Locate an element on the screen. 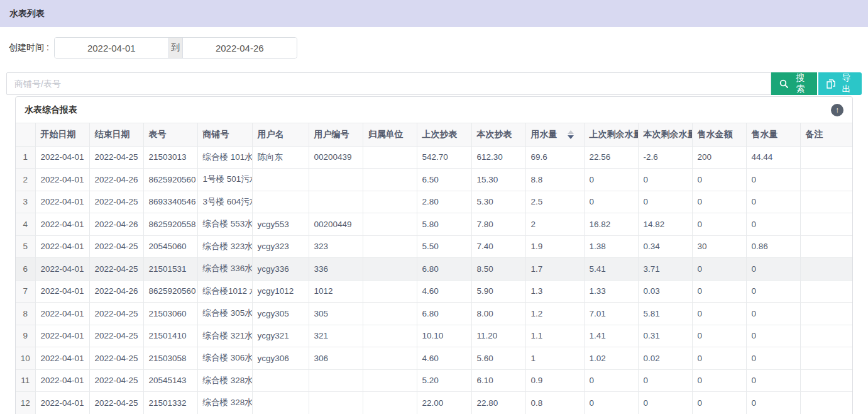 The image size is (868, 414). table-row: 92022-04-012022-04-2521501410综合楼 321水表yc… is located at coordinates (434, 336).